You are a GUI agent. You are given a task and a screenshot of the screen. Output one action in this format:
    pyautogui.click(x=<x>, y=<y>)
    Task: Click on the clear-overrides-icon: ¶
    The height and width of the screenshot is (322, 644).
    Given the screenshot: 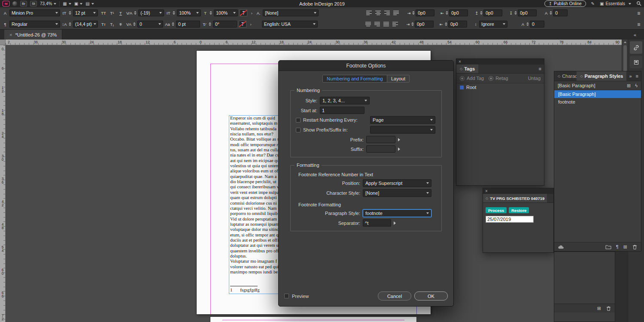 What is the action you would take?
    pyautogui.click(x=617, y=247)
    